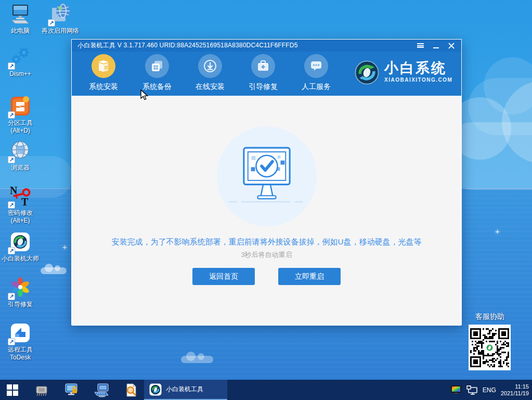 This screenshot has height=400, width=532. What do you see at coordinates (436, 46) in the screenshot?
I see `minimize-button` at bounding box center [436, 46].